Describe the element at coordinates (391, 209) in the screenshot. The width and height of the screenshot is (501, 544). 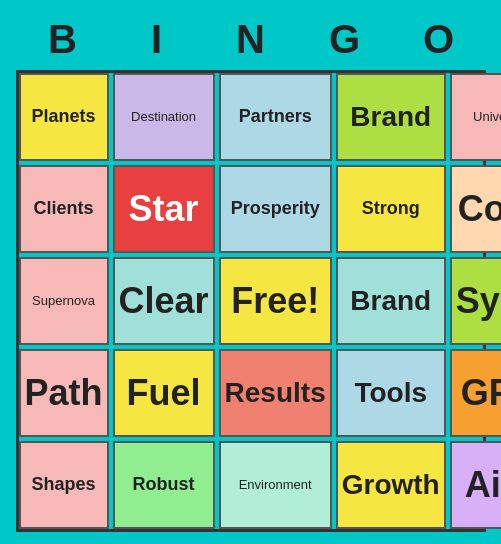
I see `cell-r2-c4: Strong` at that location.